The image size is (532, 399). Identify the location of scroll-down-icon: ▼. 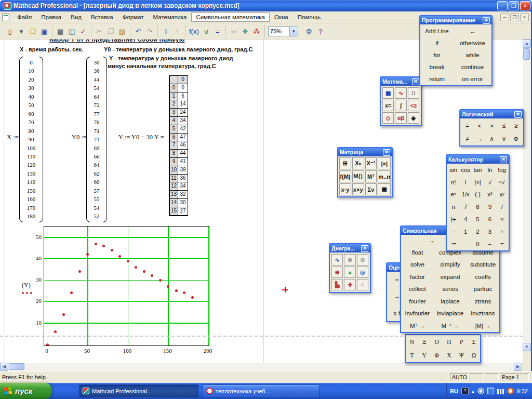
(527, 347).